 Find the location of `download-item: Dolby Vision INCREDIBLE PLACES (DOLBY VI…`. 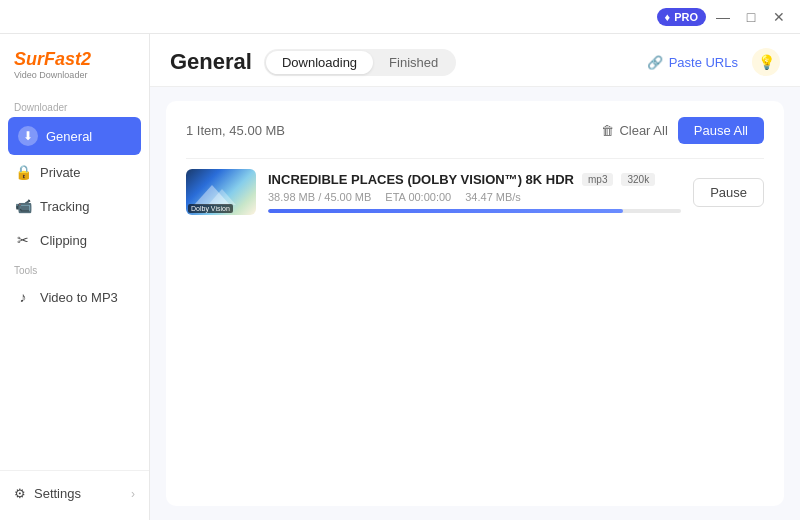

download-item: Dolby Vision INCREDIBLE PLACES (DOLBY VI… is located at coordinates (475, 192).